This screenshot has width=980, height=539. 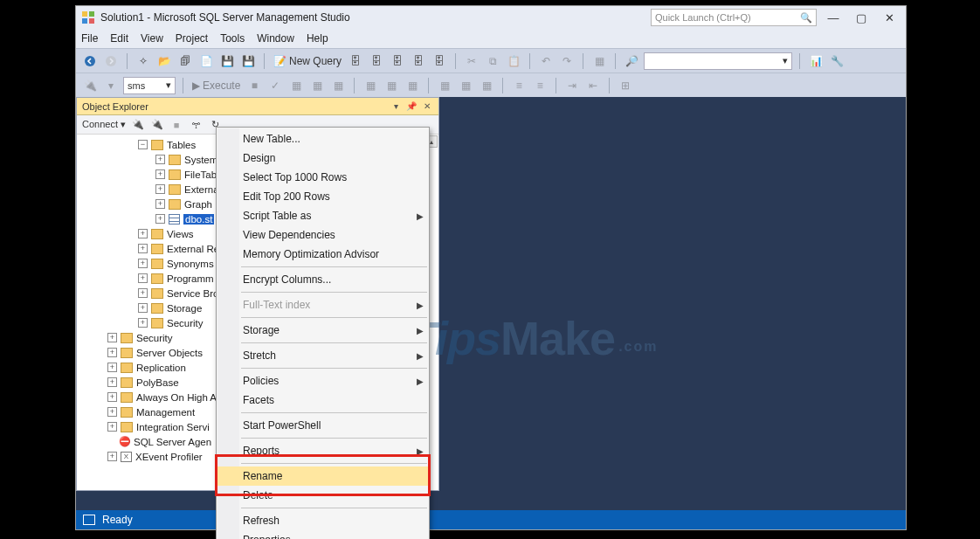 I want to click on save-icon: 💾, so click(x=227, y=61).